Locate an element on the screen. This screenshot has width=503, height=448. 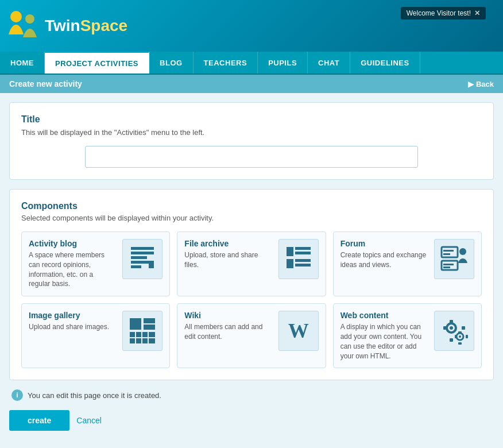
nav-chat: CHAT is located at coordinates (329, 63).